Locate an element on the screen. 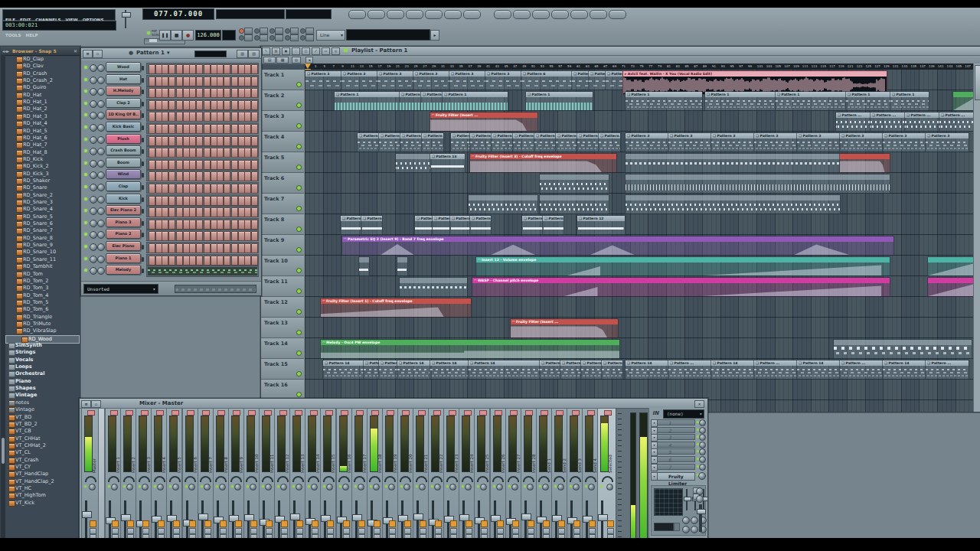  pattern-clip: ❑ Pattern 6 is located at coordinates (547, 80).